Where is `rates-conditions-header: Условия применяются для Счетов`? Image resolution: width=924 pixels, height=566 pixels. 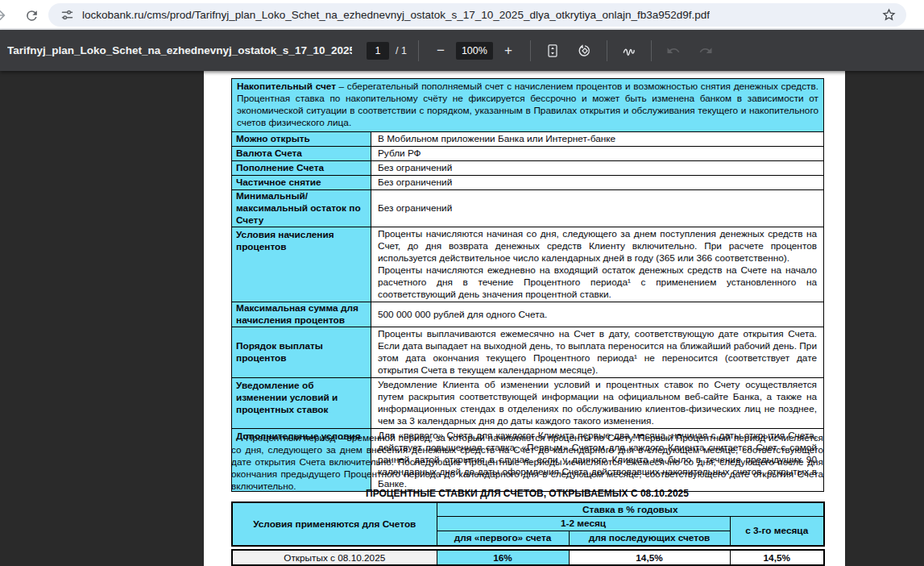
rates-conditions-header: Условия применяются для Счетов is located at coordinates (334, 524).